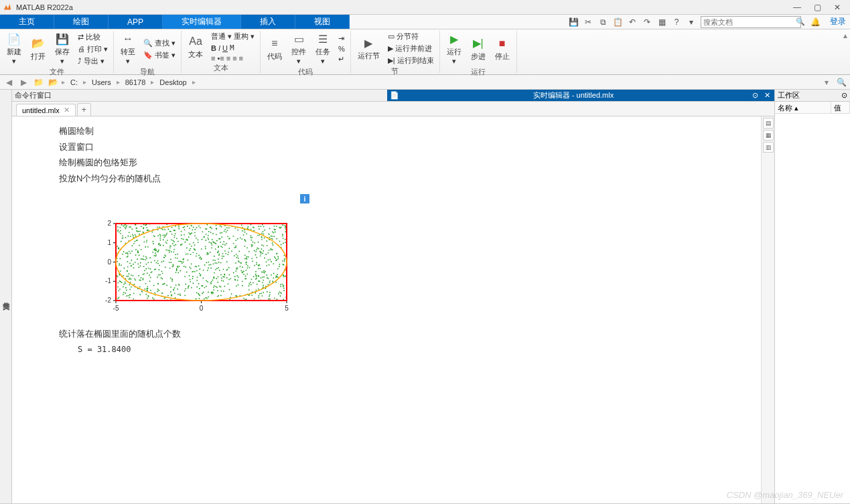 Image resolution: width=850 pixels, height=504 pixels. Describe the element at coordinates (102, 82) in the screenshot. I see `crumb-users: Users` at that location.